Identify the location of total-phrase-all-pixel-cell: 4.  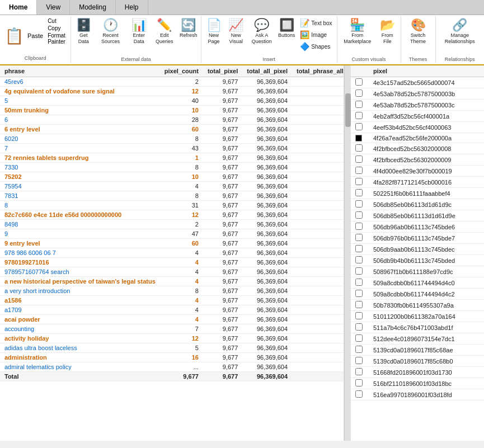
(318, 272).